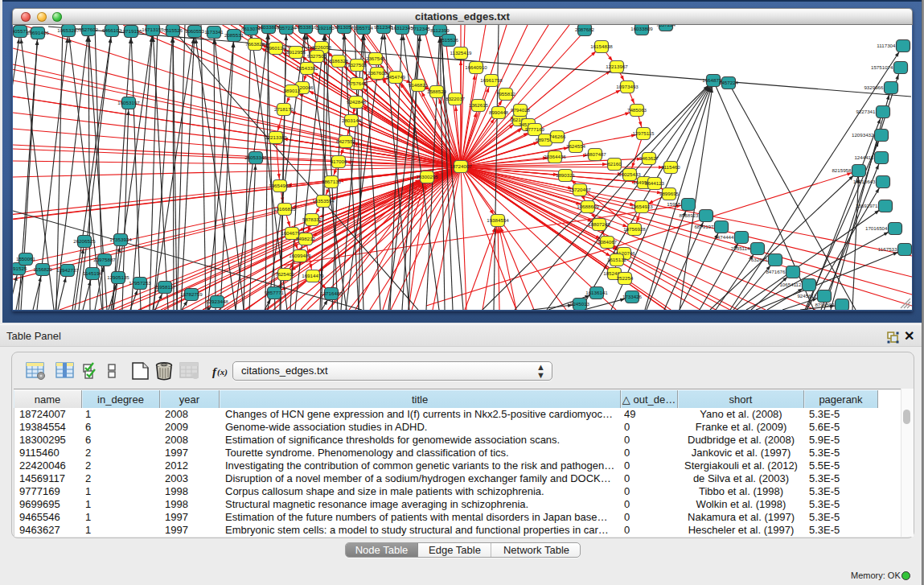 Image resolution: width=924 pixels, height=585 pixels. I want to click on svg-text: 8112399, so click(440, 31).